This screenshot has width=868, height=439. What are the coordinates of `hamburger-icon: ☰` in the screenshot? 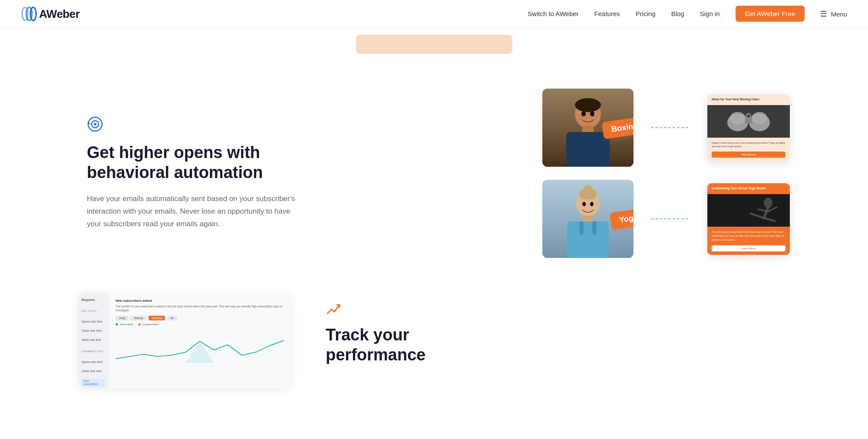 It's located at (824, 14).